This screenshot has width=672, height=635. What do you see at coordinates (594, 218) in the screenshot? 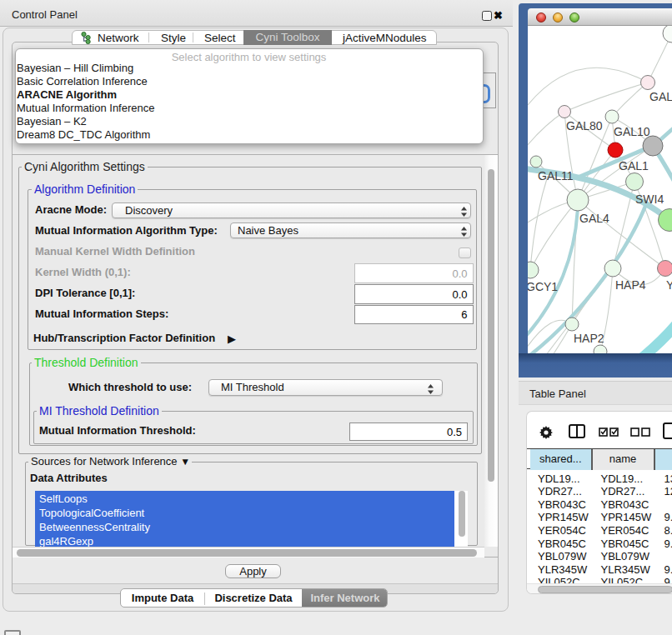
I see `svg-text: GAL4` at bounding box center [594, 218].